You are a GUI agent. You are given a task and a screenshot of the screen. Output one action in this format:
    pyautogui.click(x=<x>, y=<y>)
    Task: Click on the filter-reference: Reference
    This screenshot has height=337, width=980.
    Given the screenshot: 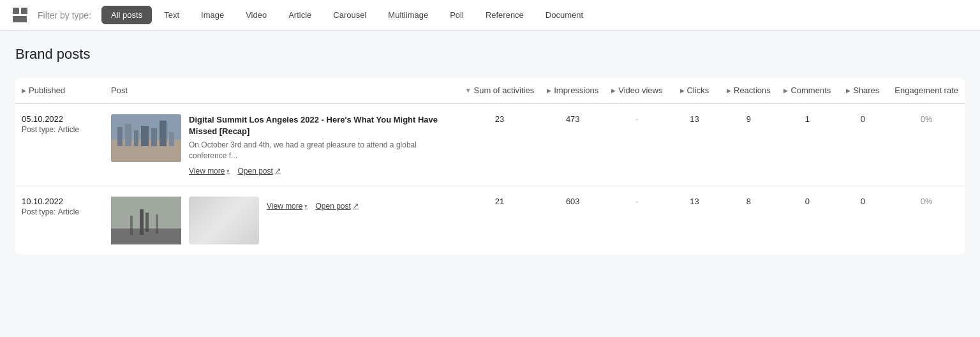 What is the action you would take?
    pyautogui.click(x=505, y=15)
    